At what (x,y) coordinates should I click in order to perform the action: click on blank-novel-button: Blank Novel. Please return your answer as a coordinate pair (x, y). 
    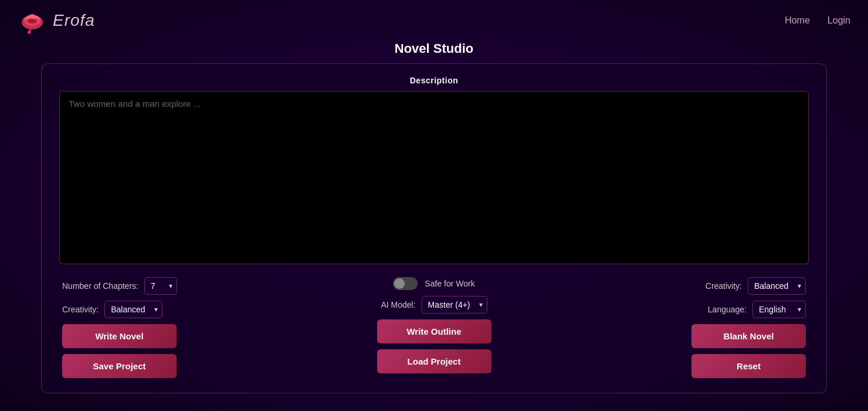
    Looking at the image, I should click on (748, 336).